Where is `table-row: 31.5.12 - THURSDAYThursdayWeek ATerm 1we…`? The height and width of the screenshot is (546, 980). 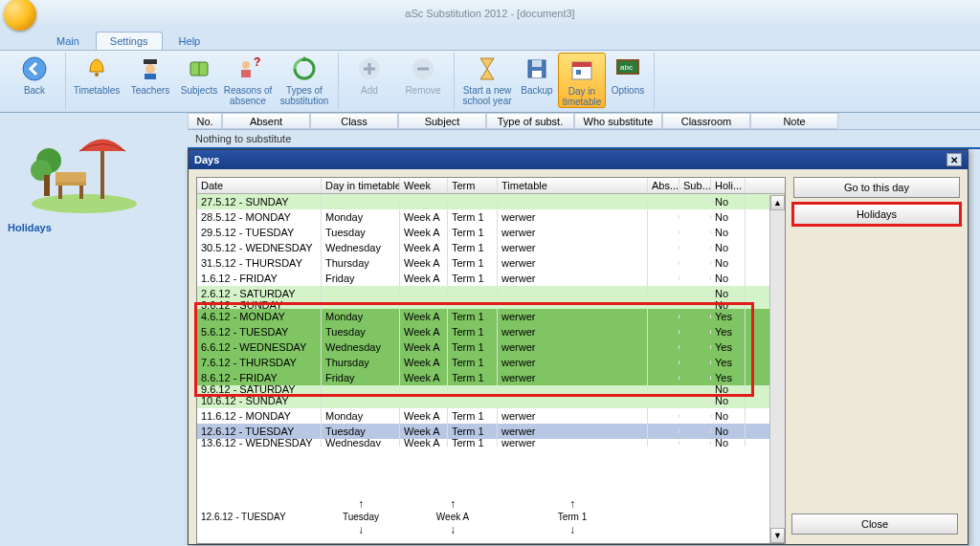 table-row: 31.5.12 - THURSDAYThursdayWeek ATerm 1we… is located at coordinates (491, 263).